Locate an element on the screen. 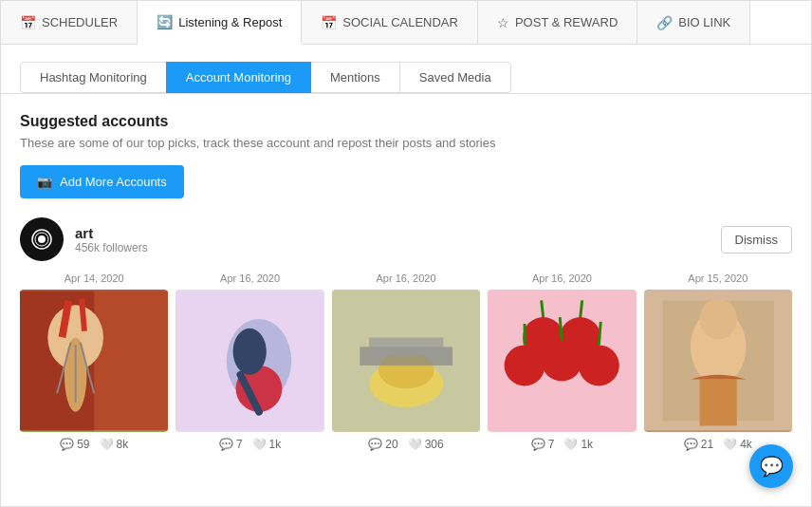 Image resolution: width=812 pixels, height=507 pixels. post-card: Apr 16, 2020 is located at coordinates (562, 362).